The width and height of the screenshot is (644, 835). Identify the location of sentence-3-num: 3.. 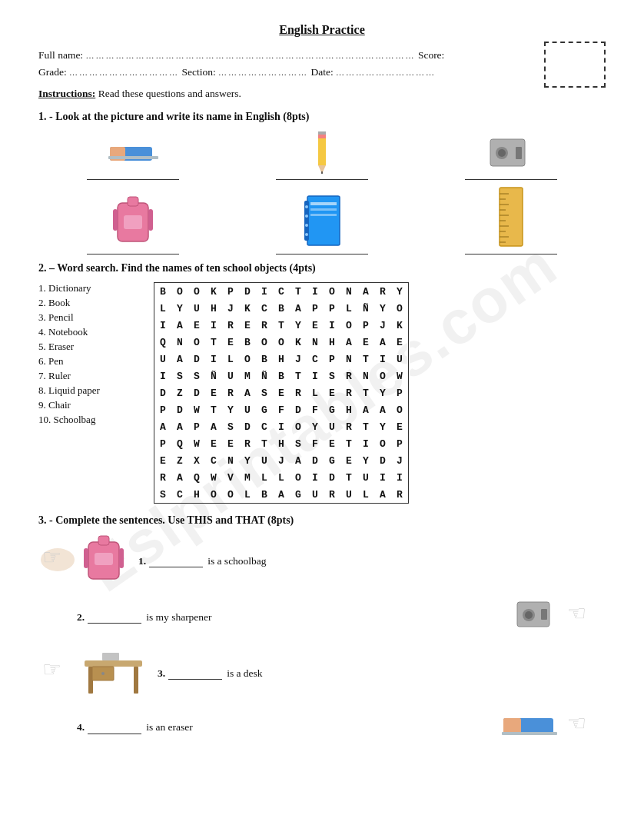
(161, 674).